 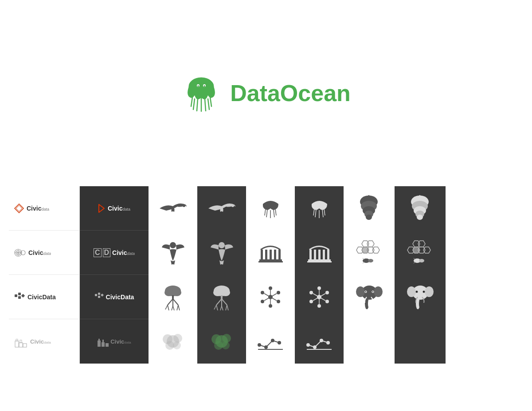 What do you see at coordinates (270, 253) in the screenshot?
I see `dome-pillars-light-icon` at bounding box center [270, 253].